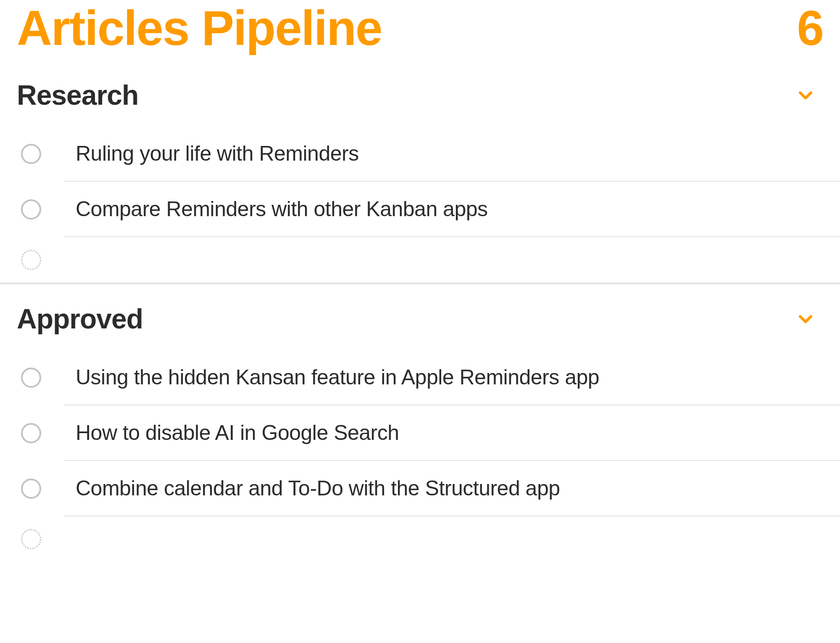 The image size is (840, 643). What do you see at coordinates (452, 433) in the screenshot?
I see `item-text-wrap: How to disable AI in Google Search` at bounding box center [452, 433].